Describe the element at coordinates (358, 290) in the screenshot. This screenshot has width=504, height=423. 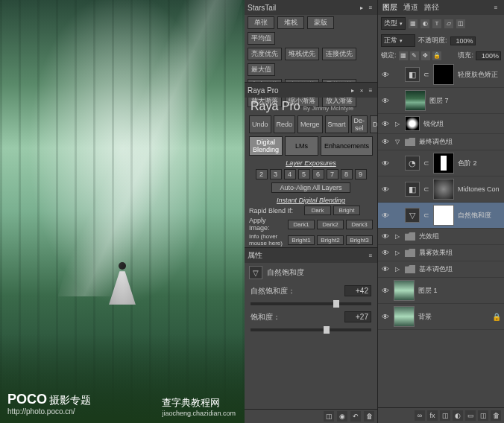
I see `vibrance-value` at that location.